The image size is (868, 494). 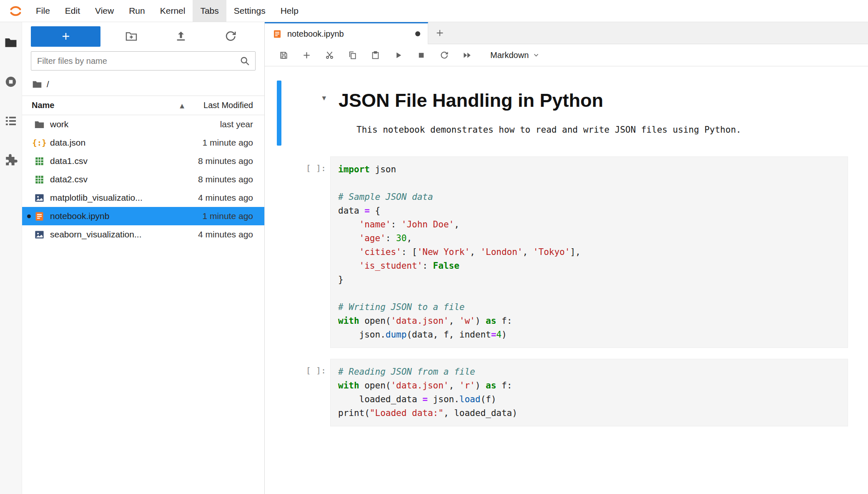 What do you see at coordinates (143, 124) in the screenshot?
I see `file-row-work: worklast year` at bounding box center [143, 124].